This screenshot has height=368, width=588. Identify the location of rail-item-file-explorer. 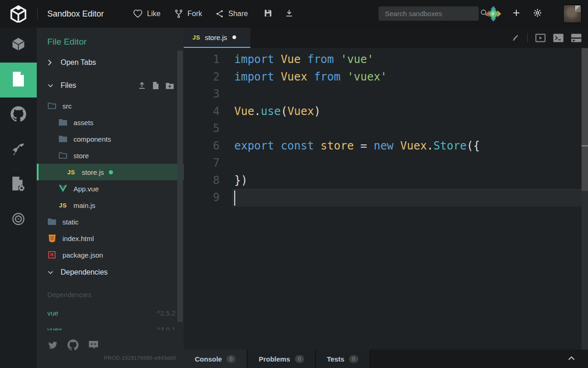
(18, 80).